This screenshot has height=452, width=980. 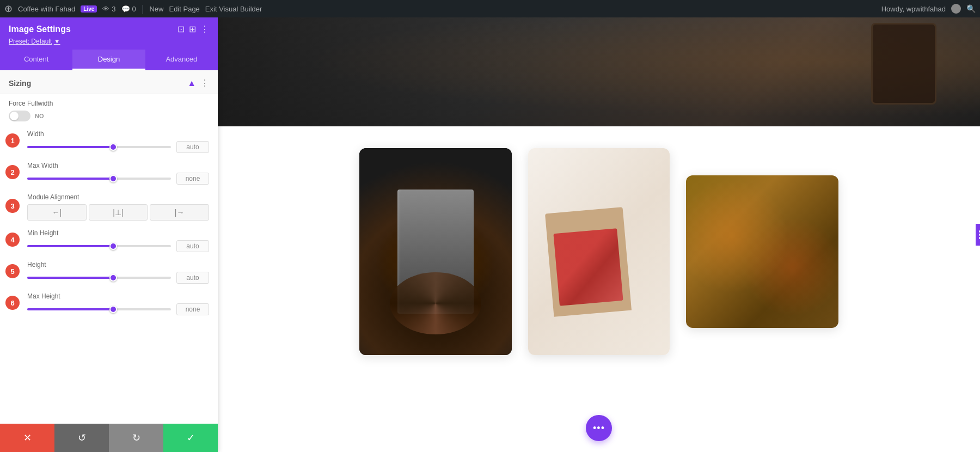 I want to click on grinder-body, so click(x=436, y=252).